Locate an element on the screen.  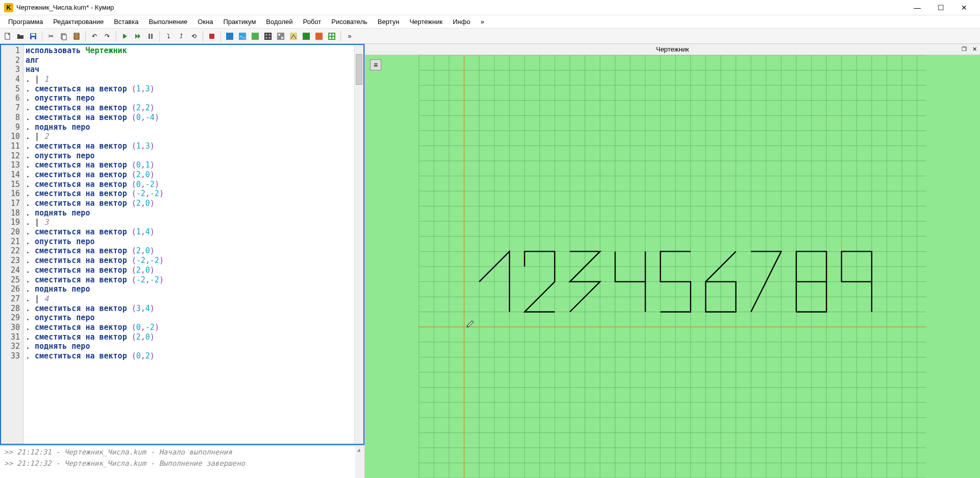
code-line: . сместиться на вектор (3,4) is located at coordinates (189, 308).